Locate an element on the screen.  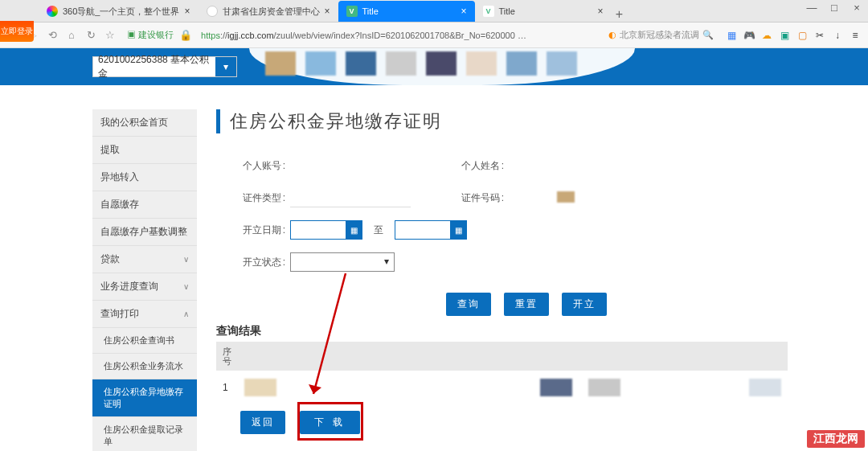
sidebar: 我的公积金首页 提取 异地转入 自愿缴存 自愿缴存户基数调整 贷款∨ 业务进度查… is located at coordinates (145, 280).